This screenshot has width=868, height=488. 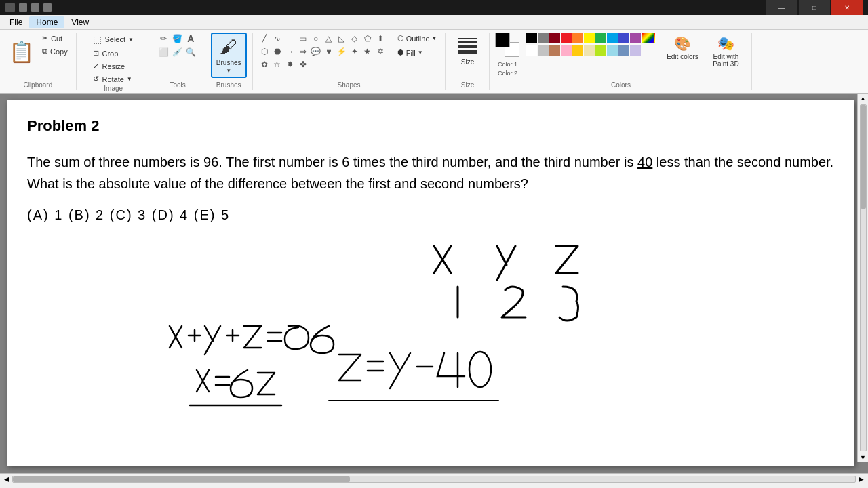 What do you see at coordinates (303, 64) in the screenshot?
I see `shape-misc4: ✤` at bounding box center [303, 64].